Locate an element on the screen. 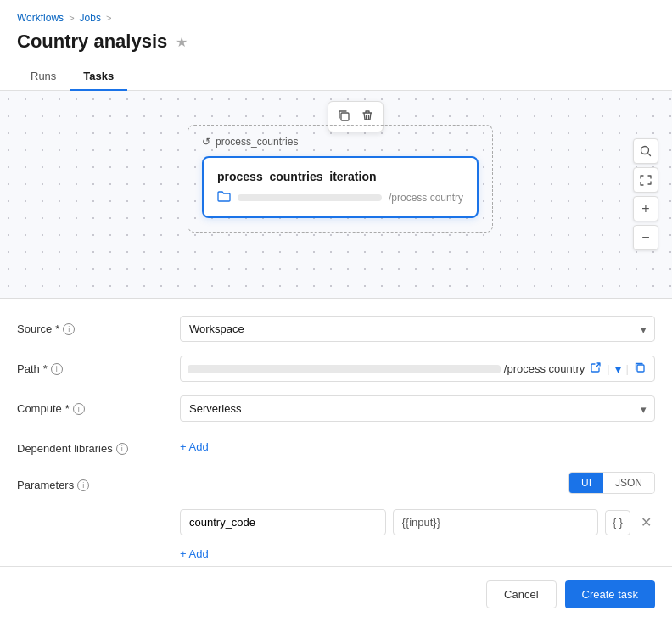 This screenshot has width=672, height=622. dep-libraries-label: Dependent libraries i is located at coordinates (93, 445).